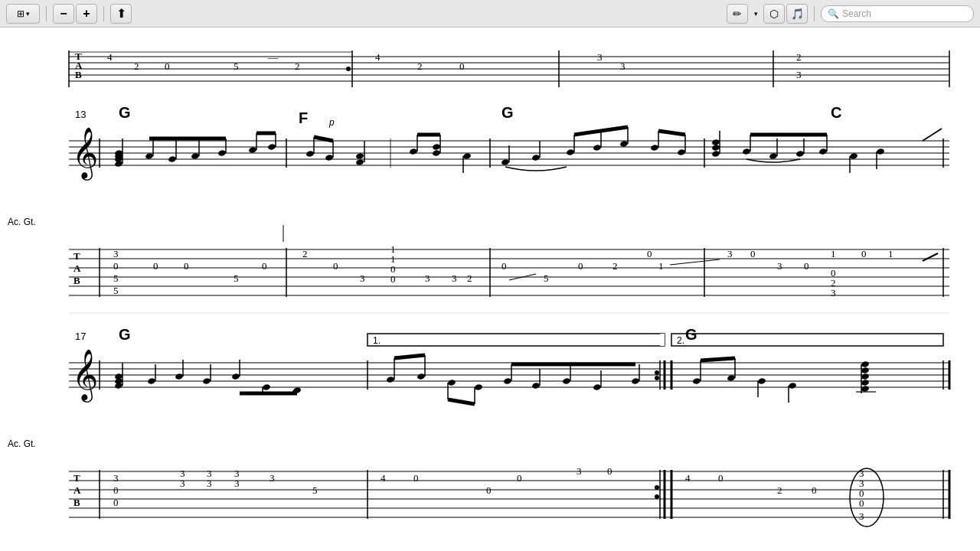 The width and height of the screenshot is (980, 551). Describe the element at coordinates (77, 490) in the screenshot. I see `tab-a-2: A` at that location.